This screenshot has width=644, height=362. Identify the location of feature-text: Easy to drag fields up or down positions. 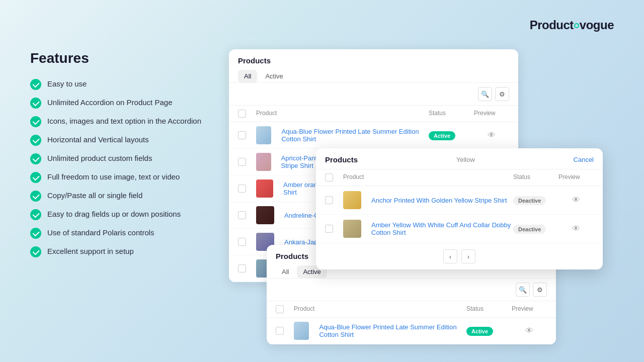
(114, 214).